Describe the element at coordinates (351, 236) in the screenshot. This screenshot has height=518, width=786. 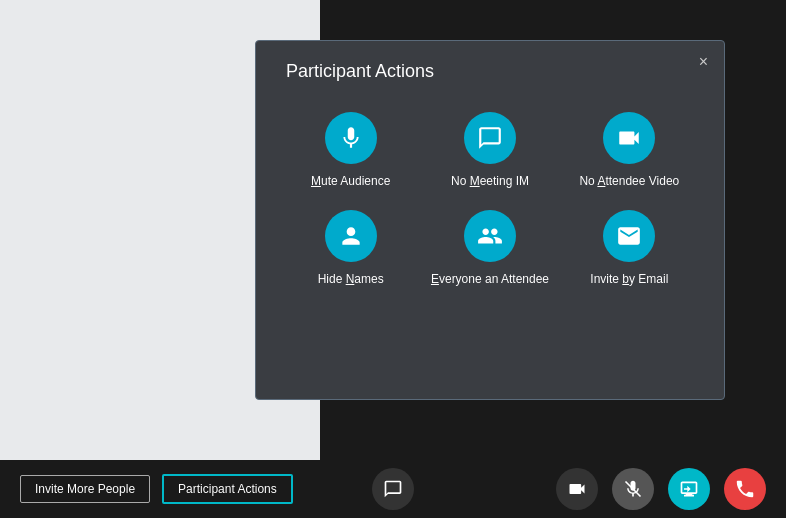
I see `hide-names-icon` at that location.